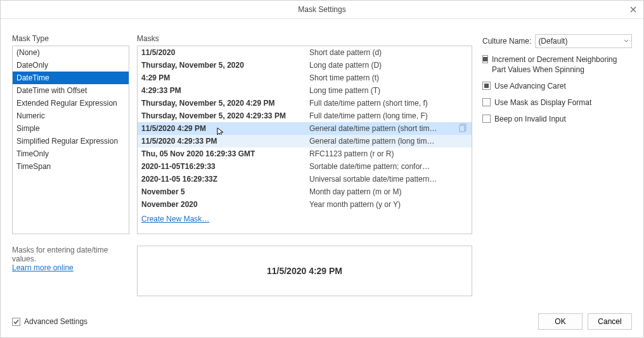  What do you see at coordinates (304, 141) in the screenshot?
I see `mask-row: 11/5/2020 4:29:33 PMGeneral date/time pa…` at bounding box center [304, 141].